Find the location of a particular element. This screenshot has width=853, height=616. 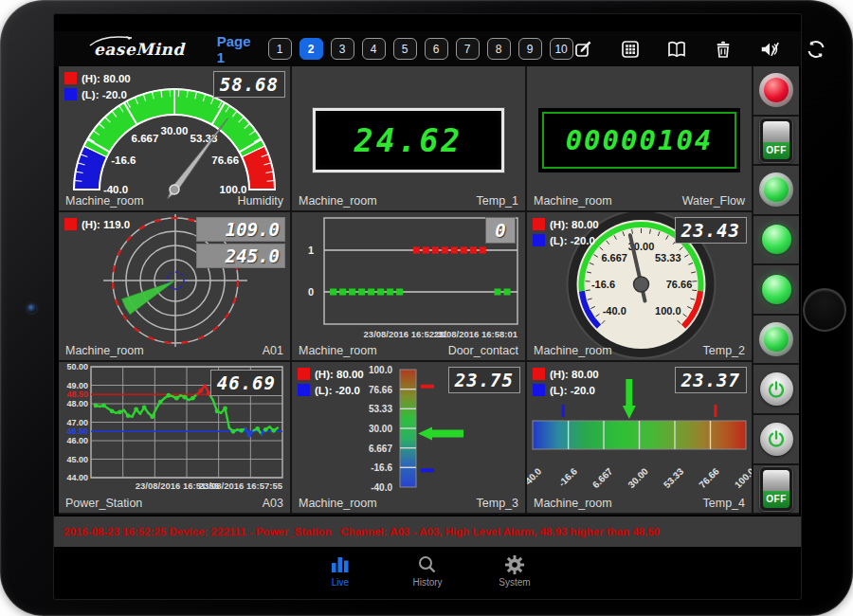

app-logo: easeMind is located at coordinates (139, 49).